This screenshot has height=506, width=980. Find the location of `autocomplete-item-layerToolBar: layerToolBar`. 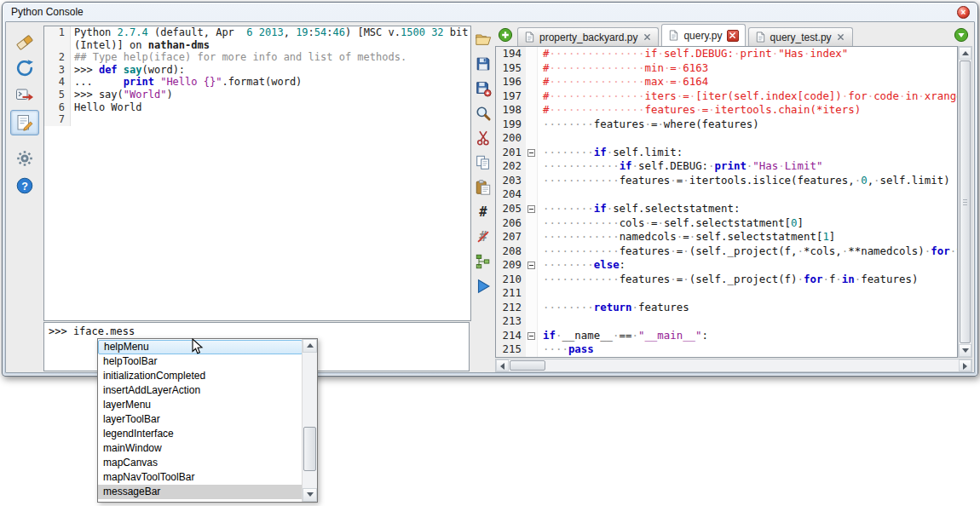

autocomplete-item-layerToolBar: layerToolBar is located at coordinates (200, 419).